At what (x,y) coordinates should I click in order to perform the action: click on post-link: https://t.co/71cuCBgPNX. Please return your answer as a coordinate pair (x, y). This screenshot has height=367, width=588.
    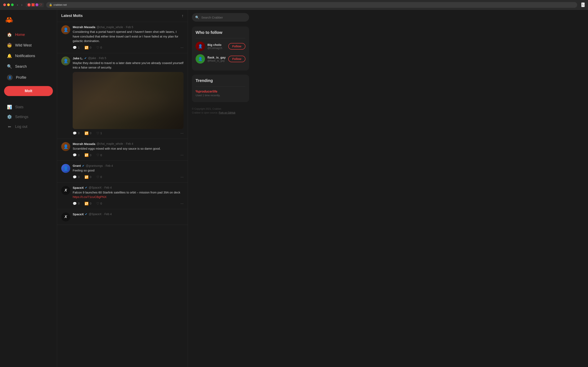
    Looking at the image, I should click on (90, 197).